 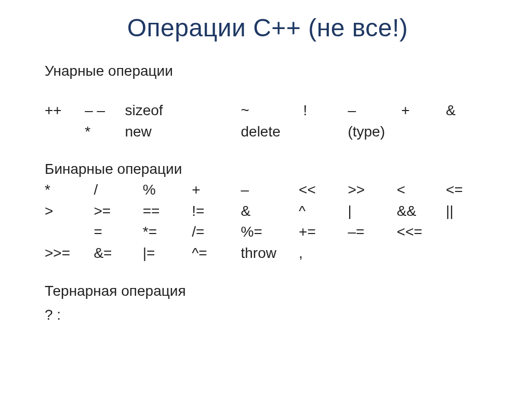 What do you see at coordinates (272, 132) in the screenshot?
I see `op-cell: delete` at bounding box center [272, 132].